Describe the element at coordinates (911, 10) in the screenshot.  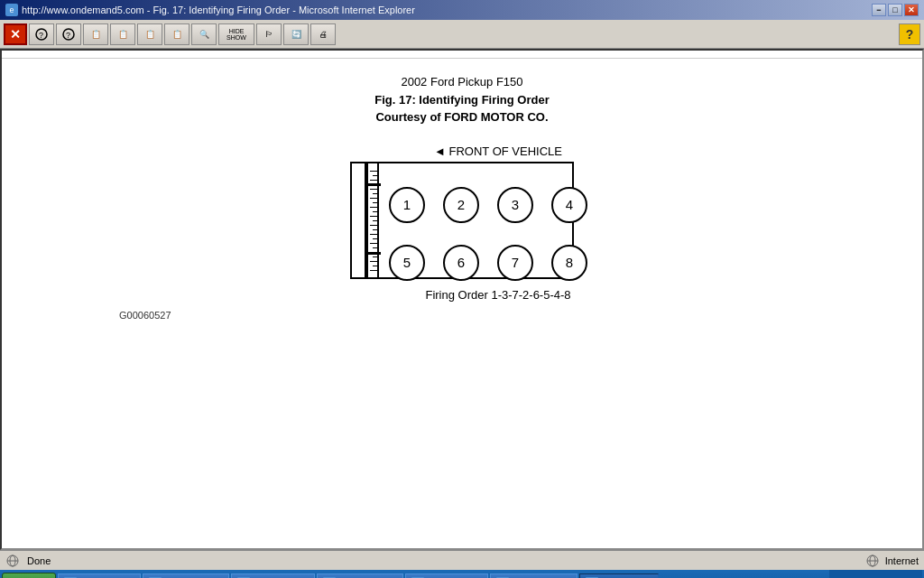
I see `close-button: ✕` at that location.